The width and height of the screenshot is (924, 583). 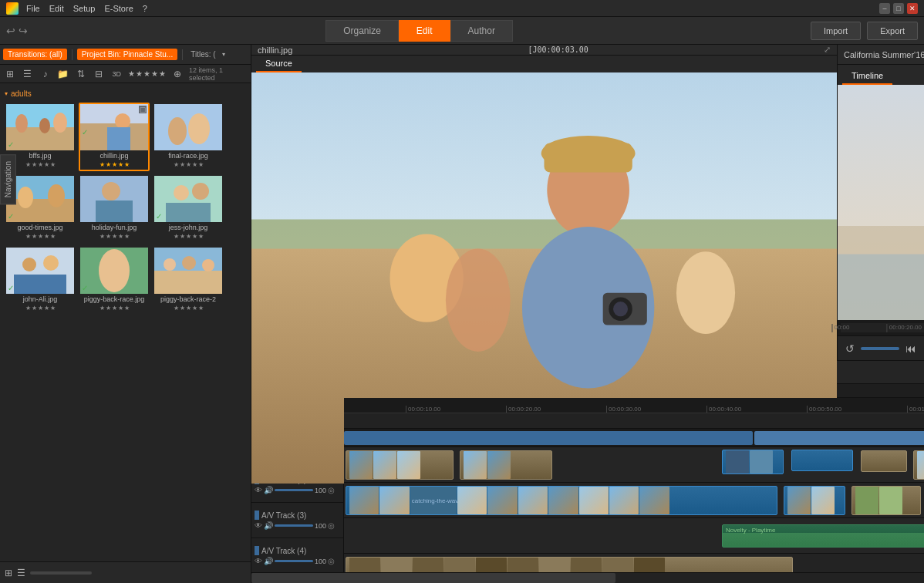 I want to click on menu-setup: Setup, so click(x=85, y=8).